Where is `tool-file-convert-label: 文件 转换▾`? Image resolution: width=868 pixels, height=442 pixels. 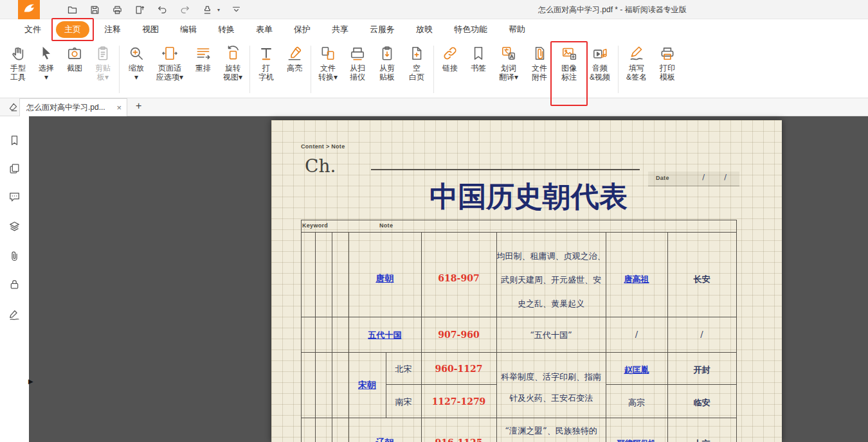 tool-file-convert-label: 文件 转换▾ is located at coordinates (328, 73).